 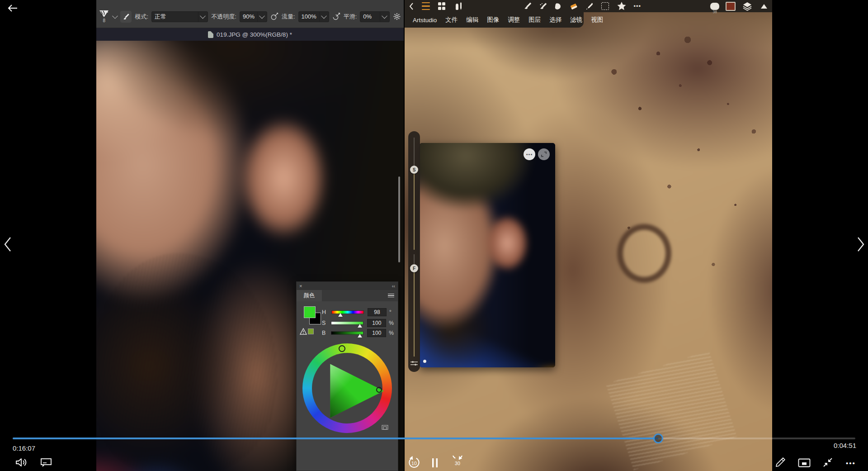 What do you see at coordinates (377, 323) in the screenshot?
I see `saturation-value-input: 100` at bounding box center [377, 323].